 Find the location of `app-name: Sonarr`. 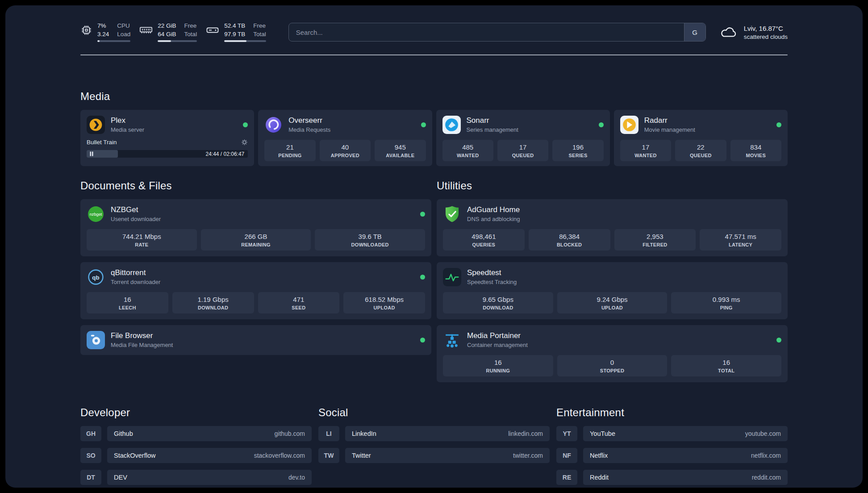

app-name: Sonarr is located at coordinates (492, 121).